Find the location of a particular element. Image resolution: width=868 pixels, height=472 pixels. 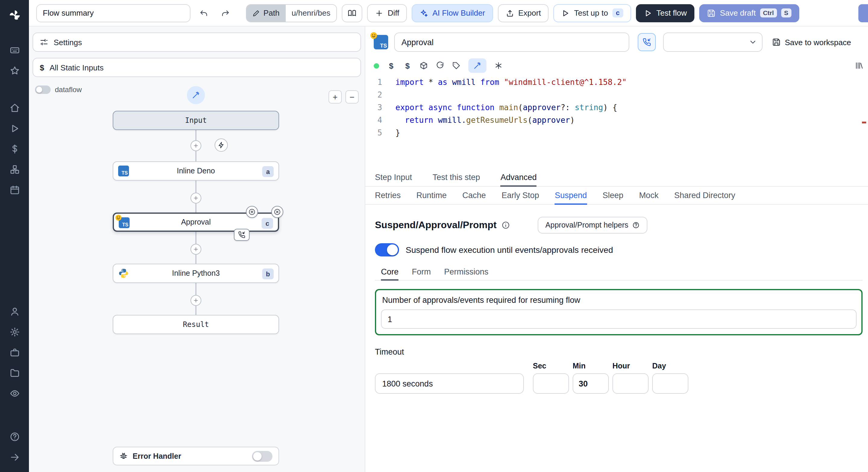

error-handler-row: Error Handler is located at coordinates (196, 456).